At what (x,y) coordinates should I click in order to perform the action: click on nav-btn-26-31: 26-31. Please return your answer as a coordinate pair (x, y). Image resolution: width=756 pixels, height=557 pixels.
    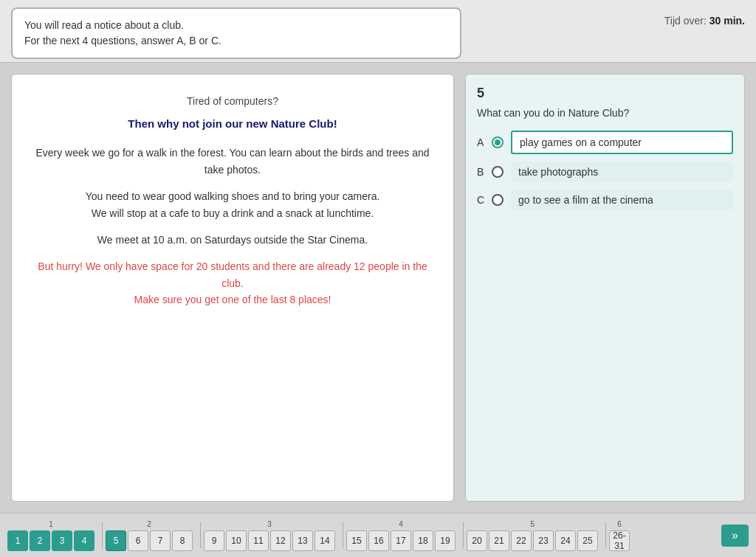
    Looking at the image, I should click on (619, 541).